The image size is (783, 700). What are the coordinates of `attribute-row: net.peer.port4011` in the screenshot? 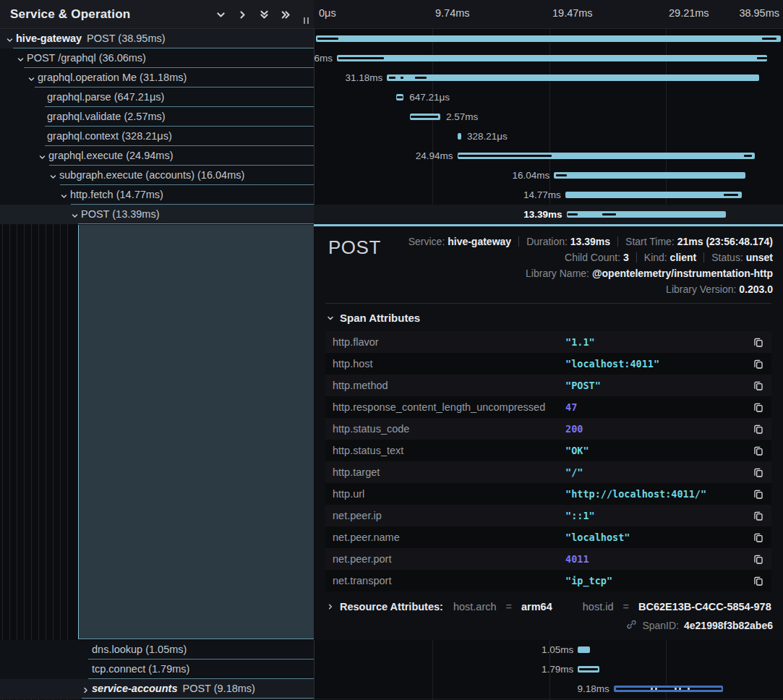 It's located at (548, 559).